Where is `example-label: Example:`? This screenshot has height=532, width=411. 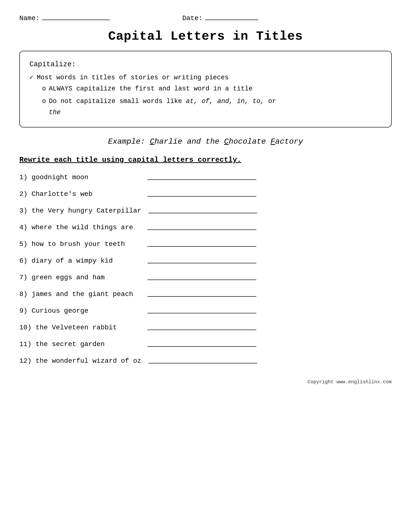
example-label: Example: is located at coordinates (129, 142).